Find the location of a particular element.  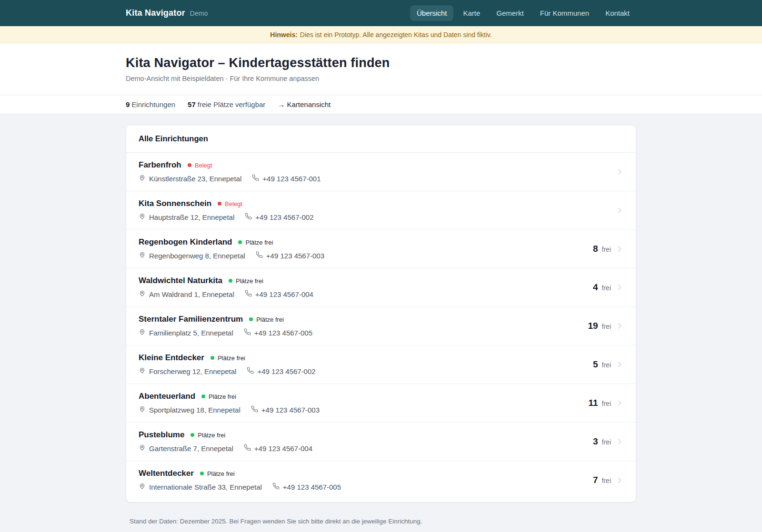

nav-item-kontakt: Kontakt is located at coordinates (617, 13).